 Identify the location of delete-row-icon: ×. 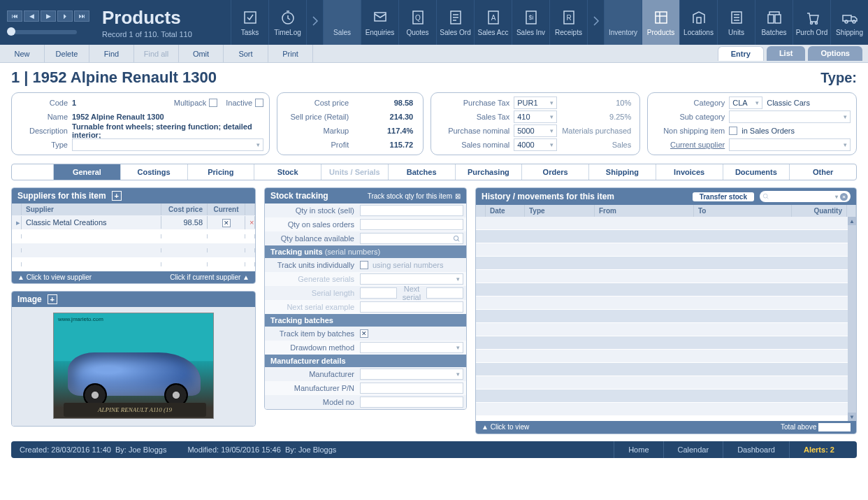
(250, 222).